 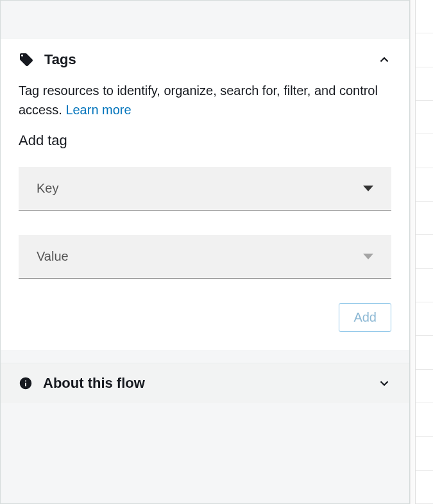 I want to click on learn-more-link: Learn more, so click(x=98, y=110).